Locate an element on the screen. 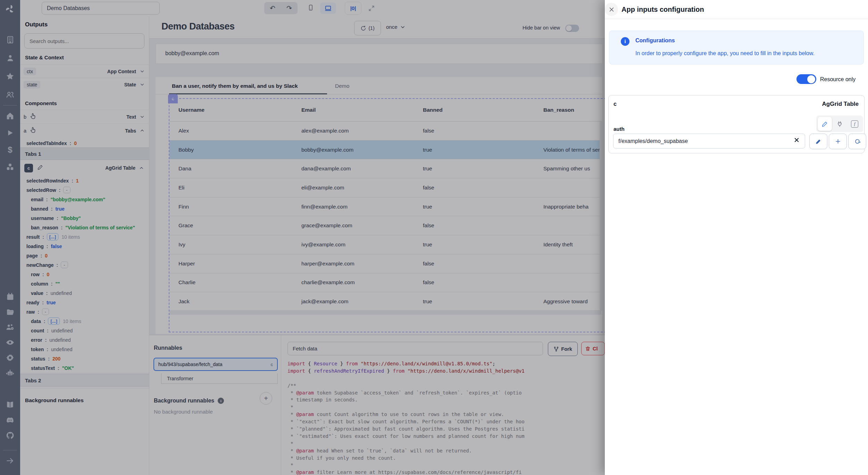  output-tree-row: ready:true is located at coordinates (87, 303).